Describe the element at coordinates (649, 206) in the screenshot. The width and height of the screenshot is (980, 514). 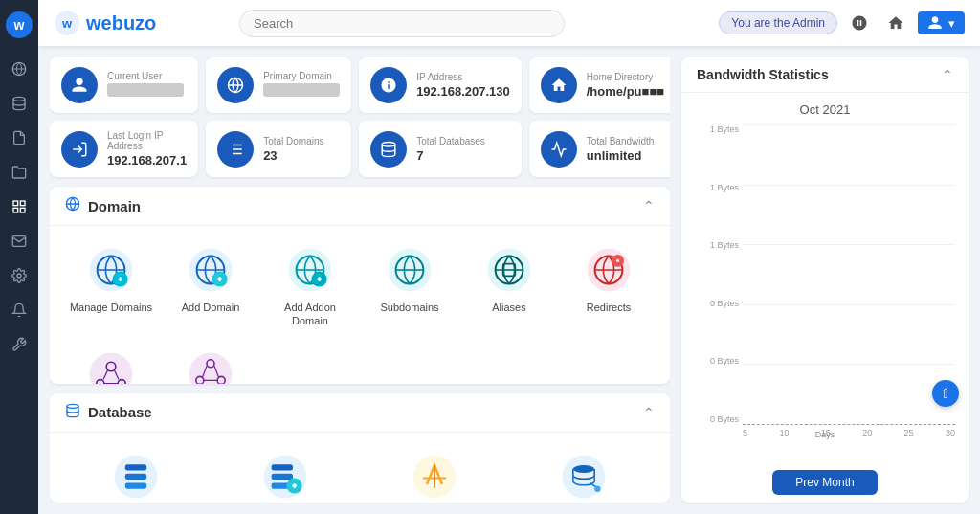
I see `domain-chevron-icon: ⌃` at that location.